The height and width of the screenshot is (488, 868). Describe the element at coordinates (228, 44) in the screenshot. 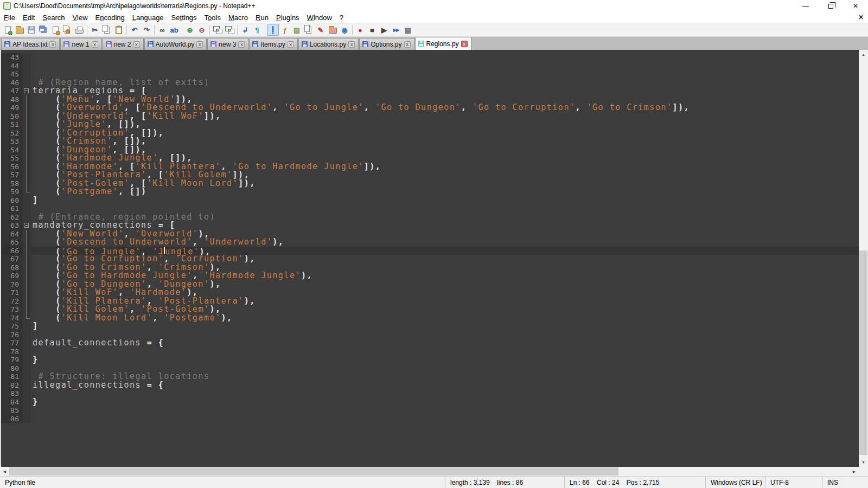

I see `tab-new-3: new 3x` at that location.